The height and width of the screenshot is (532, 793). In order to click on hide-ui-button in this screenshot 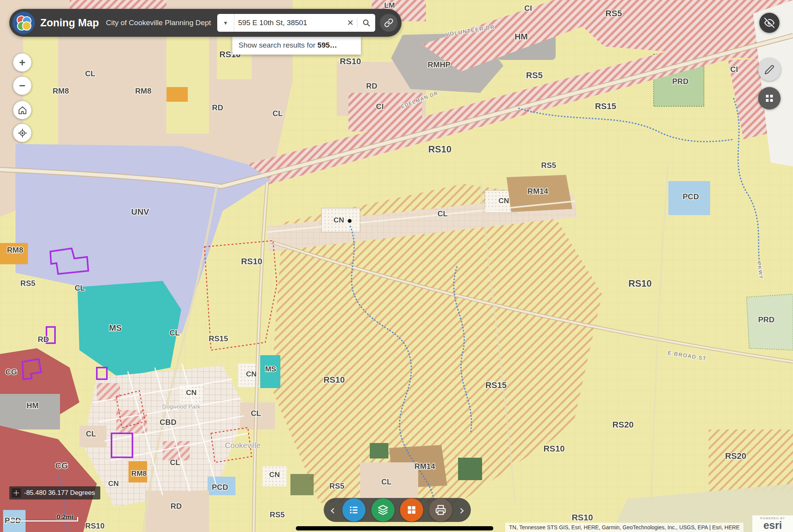, I will do `click(769, 23)`.